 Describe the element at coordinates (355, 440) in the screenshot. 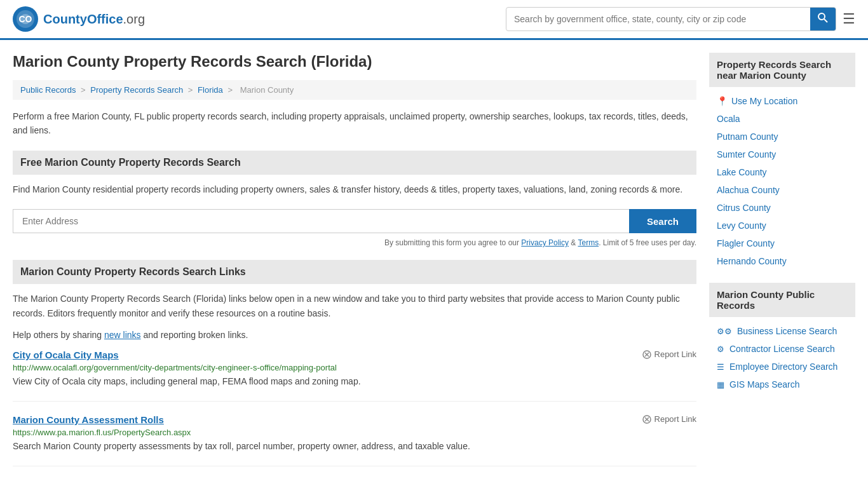

I see `link-item: Marion County Assessment Rolls Report Li…` at that location.